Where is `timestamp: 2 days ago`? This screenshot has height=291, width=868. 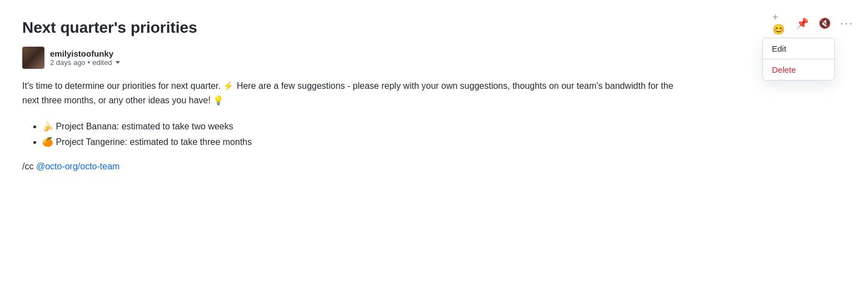 timestamp: 2 days ago is located at coordinates (68, 62).